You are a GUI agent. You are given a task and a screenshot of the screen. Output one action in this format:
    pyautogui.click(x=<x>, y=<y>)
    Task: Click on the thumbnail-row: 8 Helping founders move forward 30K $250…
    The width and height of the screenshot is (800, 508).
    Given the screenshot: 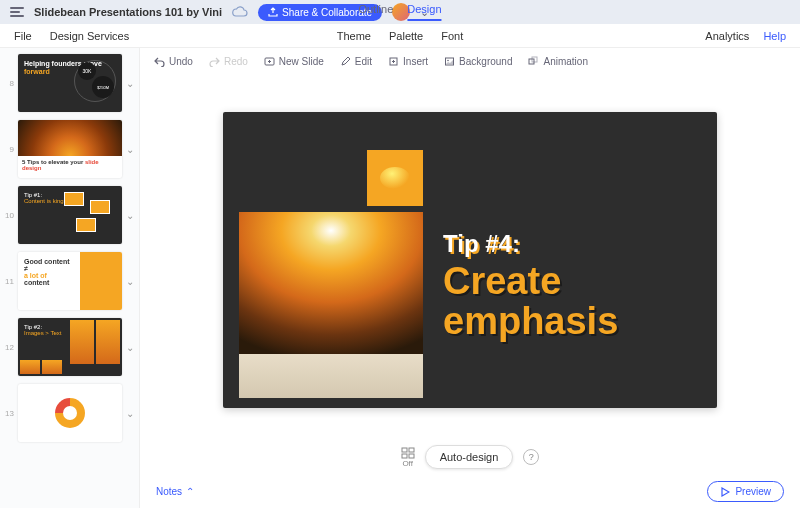 What is the action you would take?
    pyautogui.click(x=70, y=83)
    